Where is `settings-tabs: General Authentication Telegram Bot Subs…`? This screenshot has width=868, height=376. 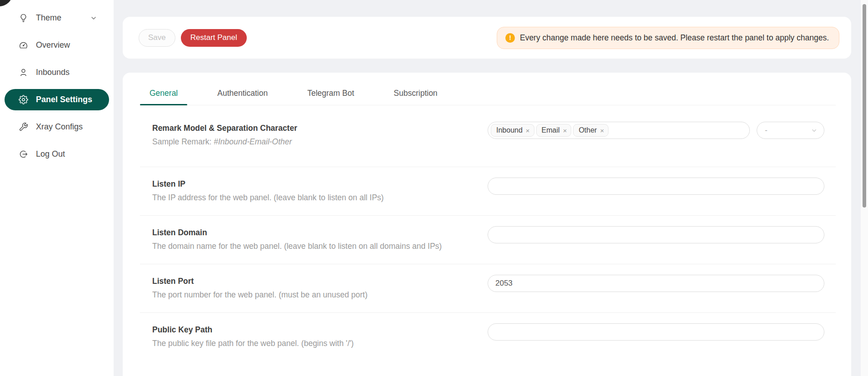 settings-tabs: General Authentication Telegram Bot Subs… is located at coordinates (488, 89).